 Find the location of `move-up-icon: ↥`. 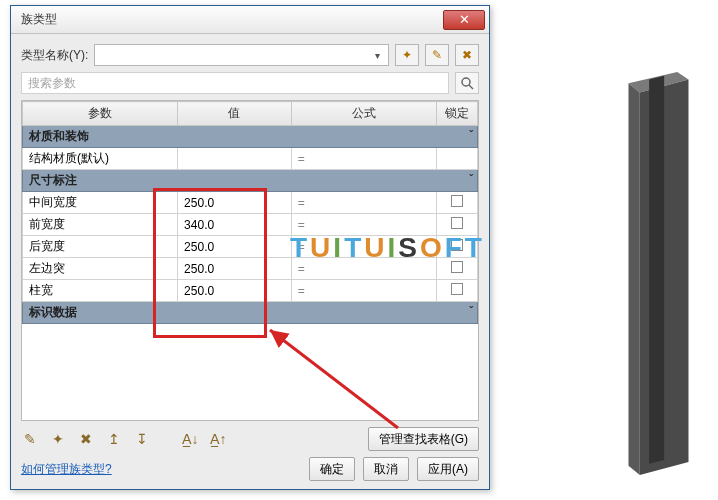

move-up-icon: ↥ is located at coordinates (114, 439).